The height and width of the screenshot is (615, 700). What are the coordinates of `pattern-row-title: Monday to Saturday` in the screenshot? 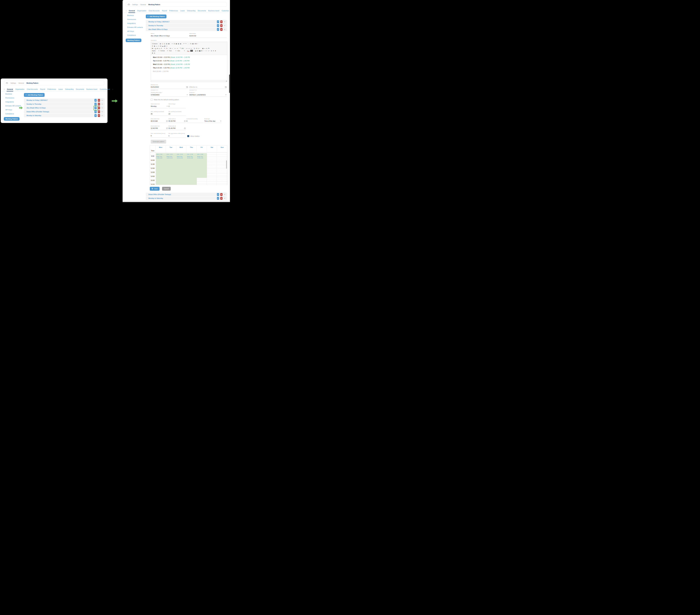 It's located at (34, 116).